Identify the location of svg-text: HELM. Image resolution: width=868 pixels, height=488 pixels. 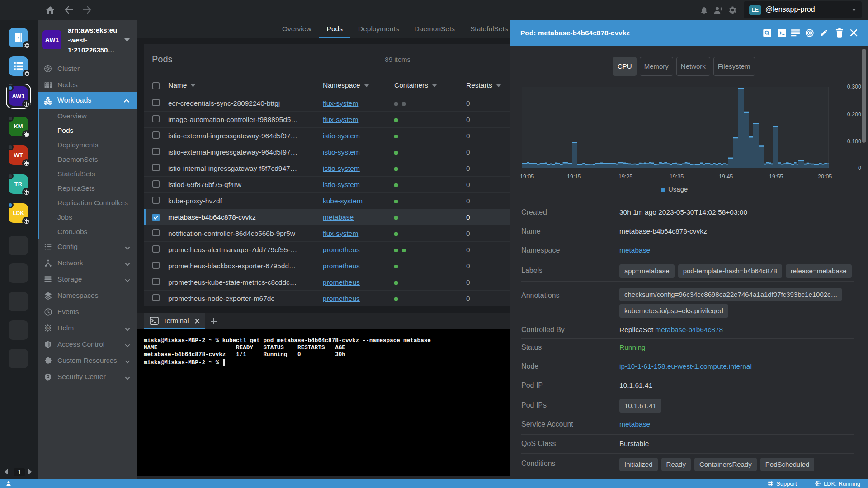
(48, 328).